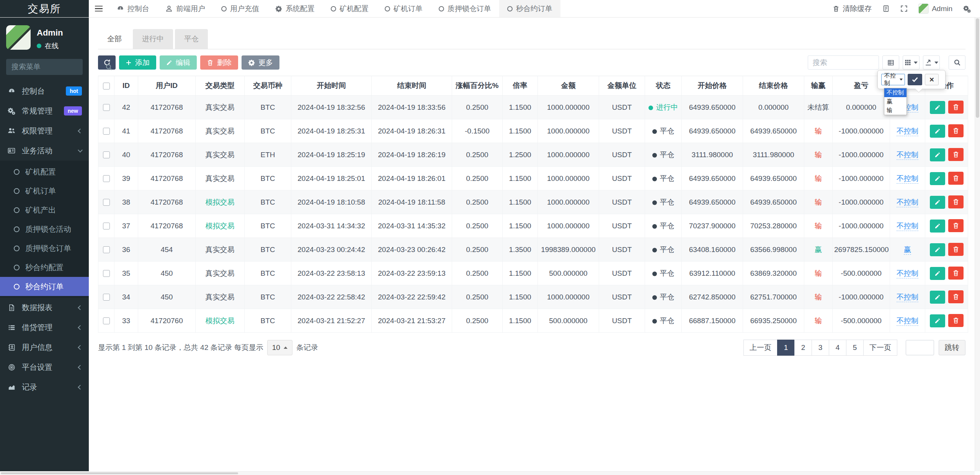  I want to click on sidebar-item: 常规管理new, so click(44, 111).